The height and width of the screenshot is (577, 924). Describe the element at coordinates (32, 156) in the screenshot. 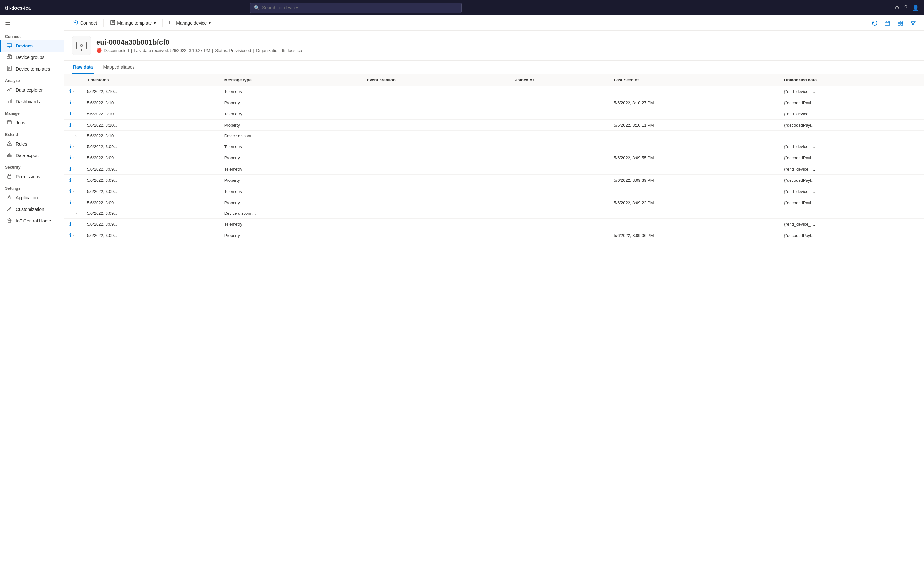

I see `sidebar-item-data-export: Data export` at that location.